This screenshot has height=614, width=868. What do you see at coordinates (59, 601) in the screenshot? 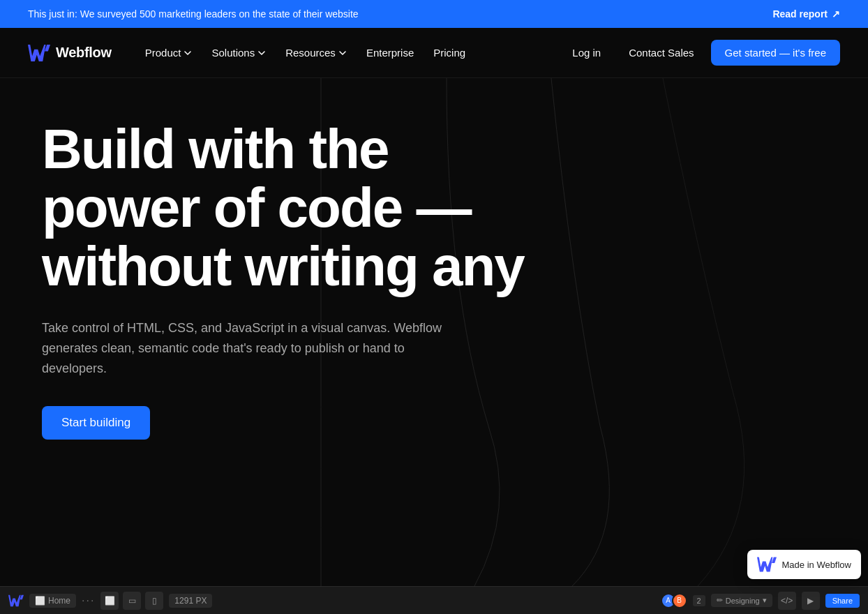
I see `editor-page-name: Home` at bounding box center [59, 601].